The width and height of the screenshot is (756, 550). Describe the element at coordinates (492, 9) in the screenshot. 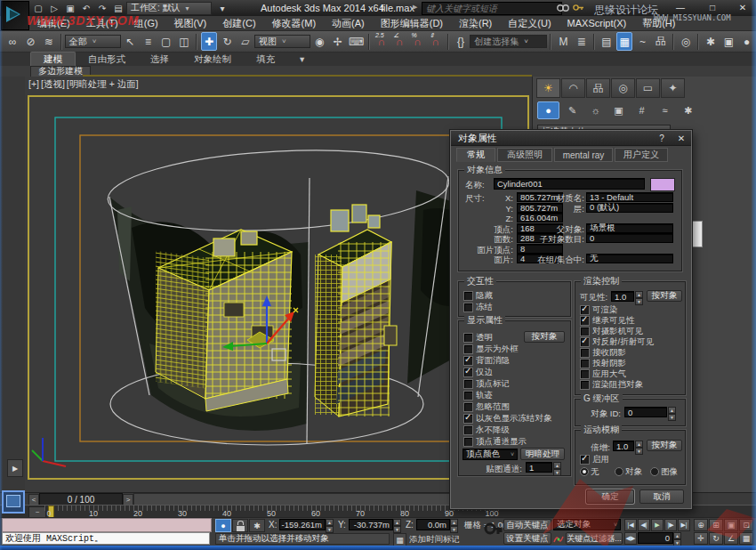

I see `search-input: 键入关键字或短语` at that location.